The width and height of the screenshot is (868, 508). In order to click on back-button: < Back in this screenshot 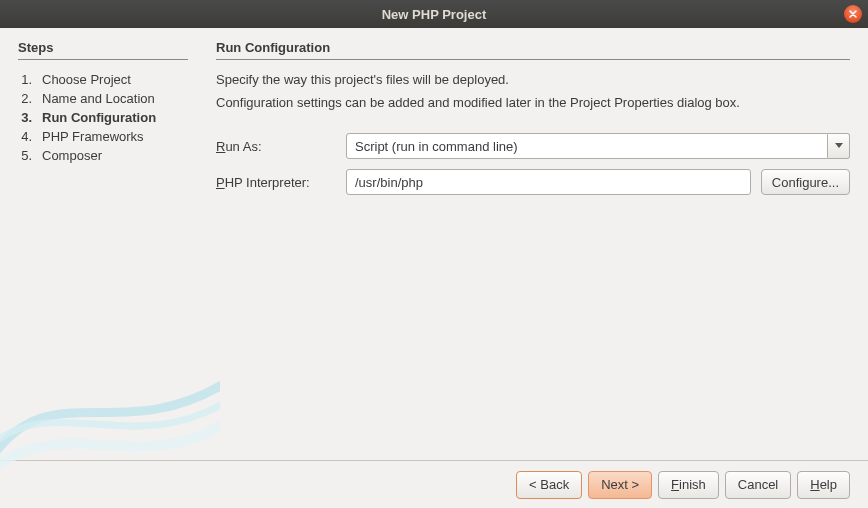, I will do `click(549, 485)`.